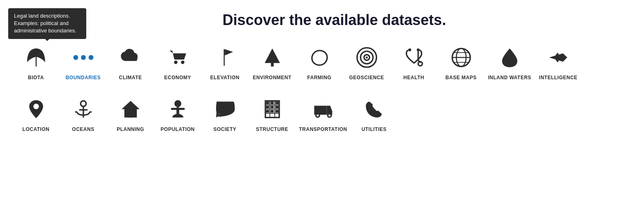 Image resolution: width=644 pixels, height=211 pixels. Describe the element at coordinates (83, 109) in the screenshot. I see `oceans-icon` at that location.